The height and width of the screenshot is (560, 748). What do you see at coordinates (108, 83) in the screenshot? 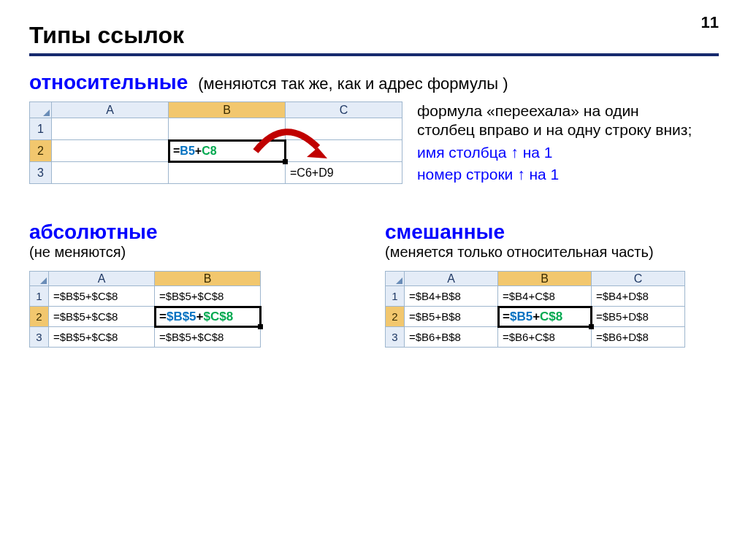
I see `relative-heading: относительные` at bounding box center [108, 83].